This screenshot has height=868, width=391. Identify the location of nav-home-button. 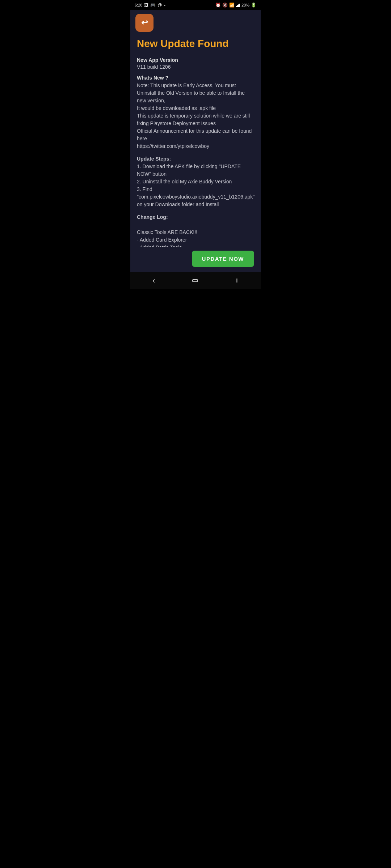
(195, 281).